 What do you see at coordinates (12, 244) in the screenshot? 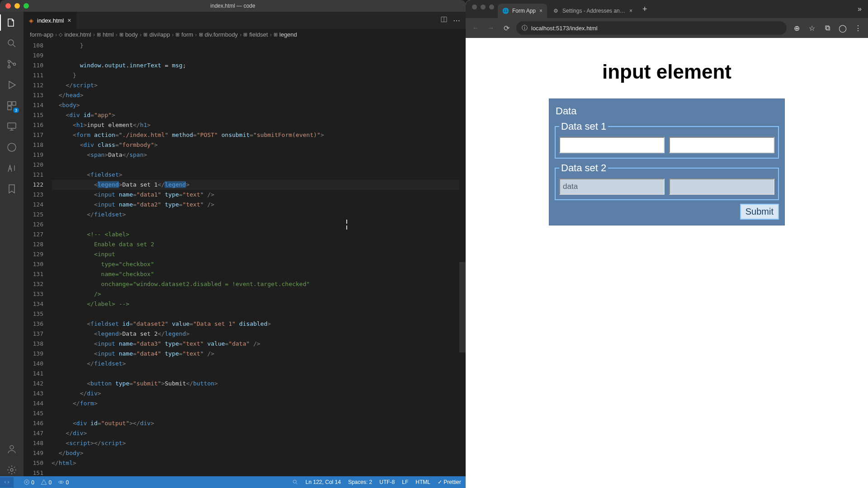
I see `activity-bar: 3` at bounding box center [12, 244].